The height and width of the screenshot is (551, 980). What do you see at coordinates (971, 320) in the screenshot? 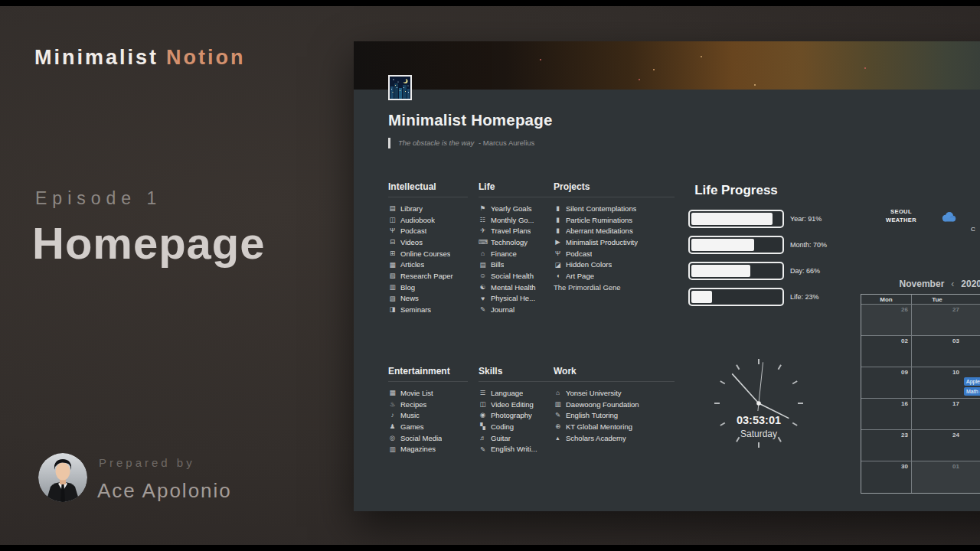
I see `calendar-cell: 28` at bounding box center [971, 320].